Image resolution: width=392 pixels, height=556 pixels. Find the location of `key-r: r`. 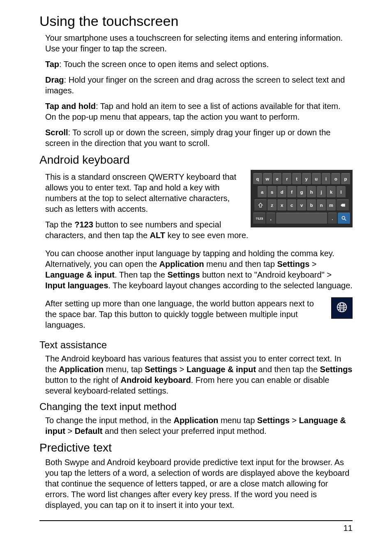

key-r: r is located at coordinates (287, 179).